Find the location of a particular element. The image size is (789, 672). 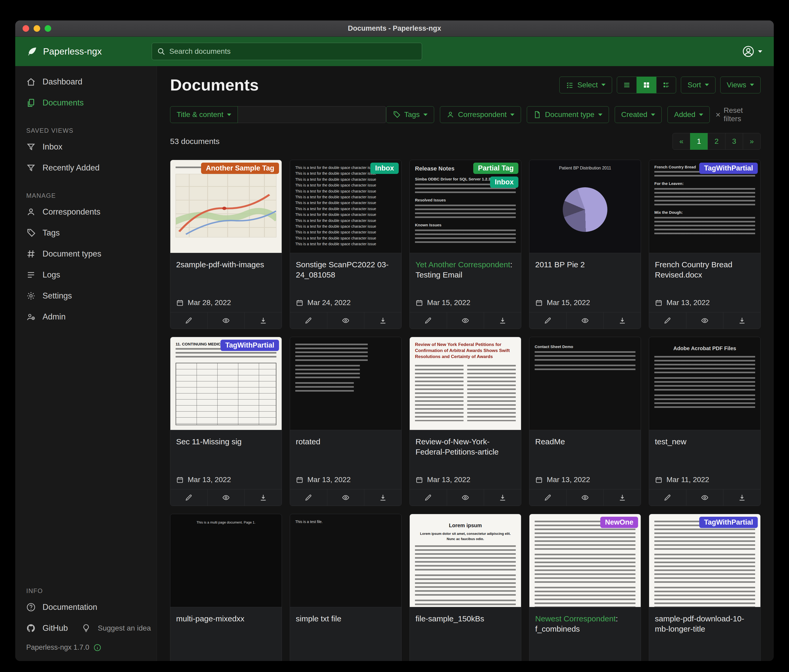

sidebar-item-dashboard: Dashboard is located at coordinates (86, 82).